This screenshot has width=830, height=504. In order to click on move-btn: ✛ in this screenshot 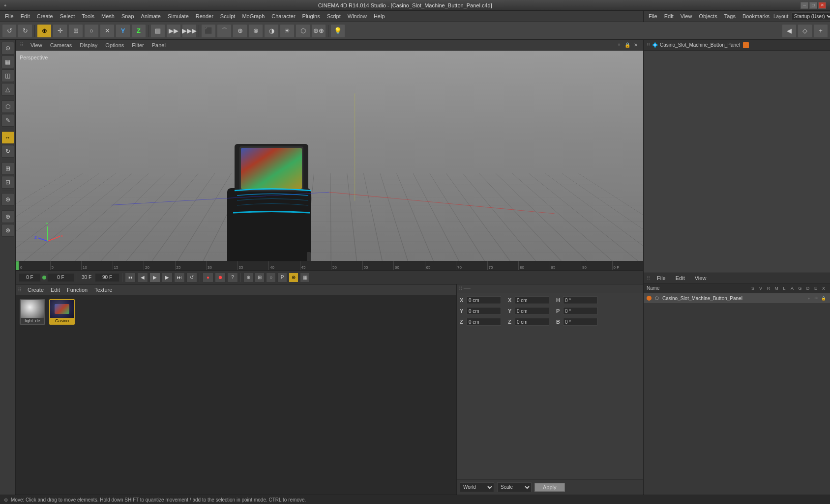, I will do `click(60, 31)`.